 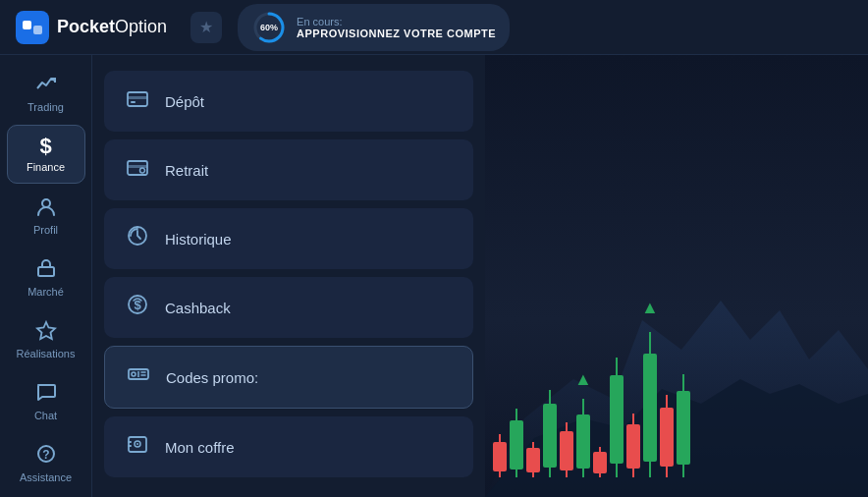 What do you see at coordinates (206, 28) in the screenshot?
I see `star-button: ★` at bounding box center [206, 28].